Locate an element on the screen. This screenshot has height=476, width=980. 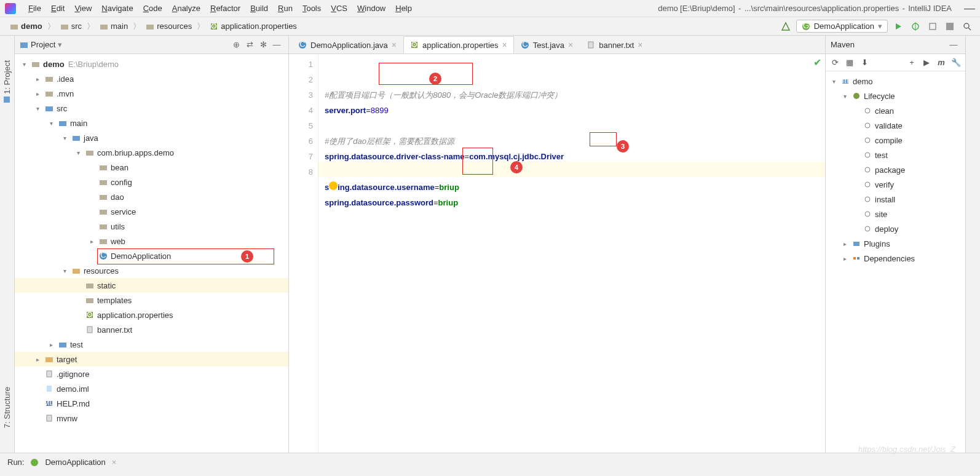
minimize-icon: — is located at coordinates (970, 9).